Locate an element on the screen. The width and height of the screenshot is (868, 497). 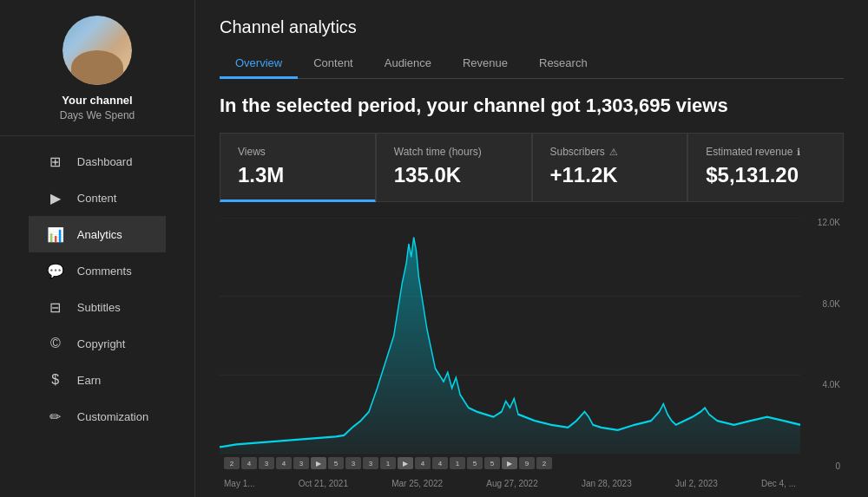
earn-icon: $ is located at coordinates (56, 380).